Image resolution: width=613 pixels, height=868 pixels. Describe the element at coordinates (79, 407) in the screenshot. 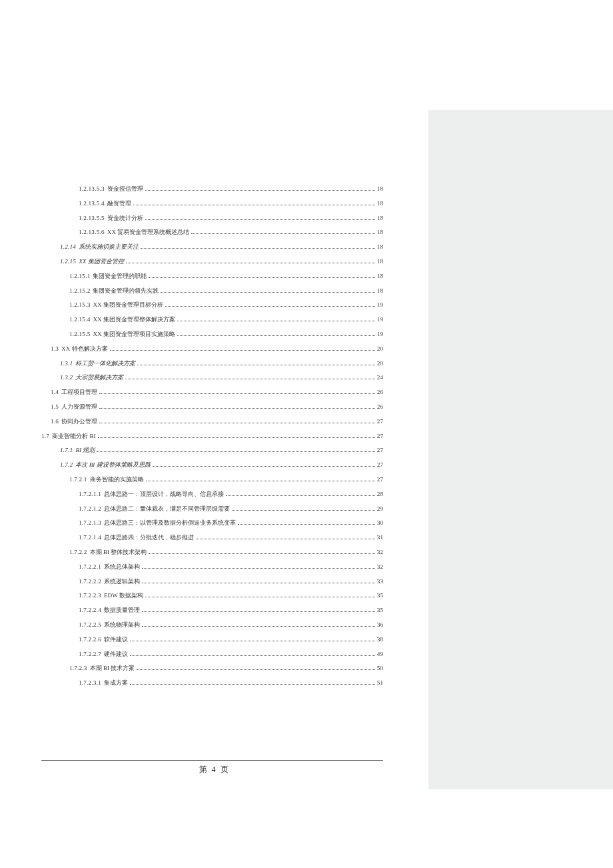

I see `toc-entry-title: 人力资源管理` at that location.